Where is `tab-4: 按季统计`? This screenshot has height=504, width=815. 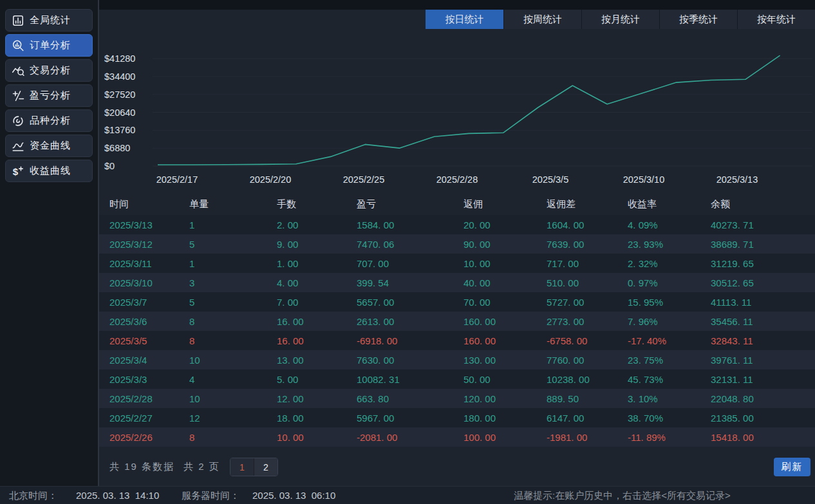
tab-4: 按季统计 is located at coordinates (698, 19).